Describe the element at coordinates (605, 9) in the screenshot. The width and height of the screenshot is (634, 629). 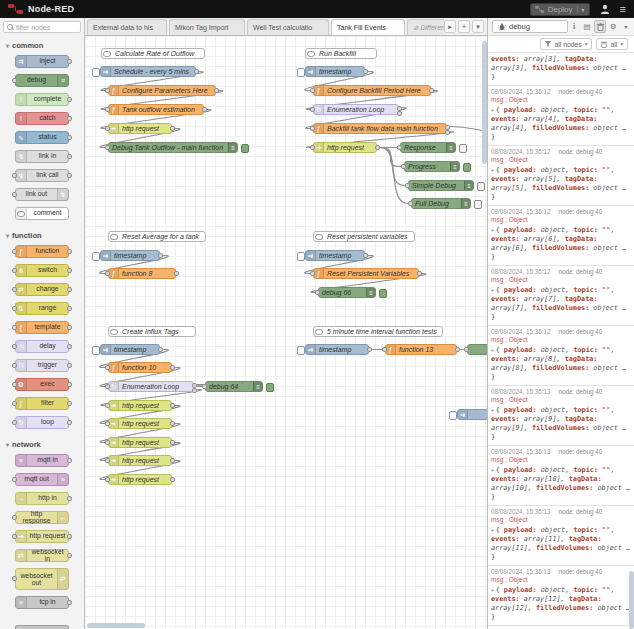
I see `user-icon` at that location.